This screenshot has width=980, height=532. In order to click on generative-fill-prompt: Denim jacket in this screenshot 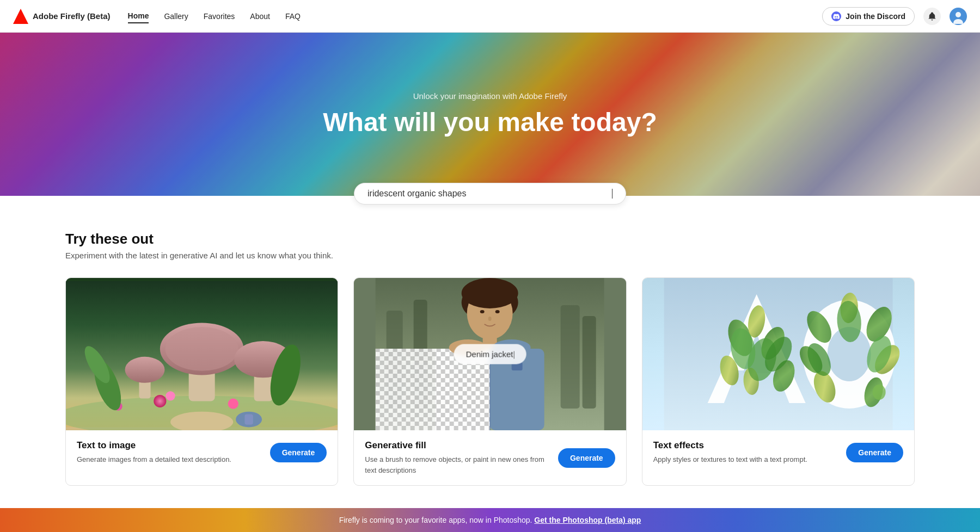, I will do `click(490, 354)`.